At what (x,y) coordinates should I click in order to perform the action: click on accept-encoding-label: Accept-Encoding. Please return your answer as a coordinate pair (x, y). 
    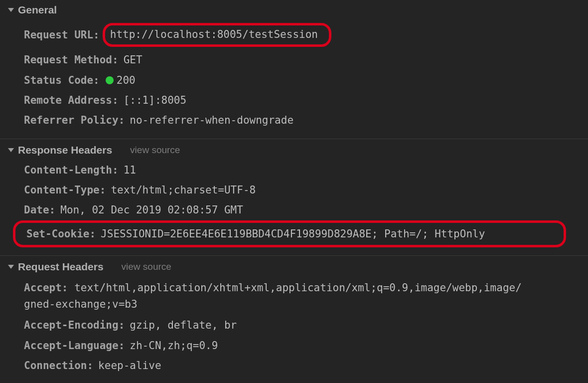
    Looking at the image, I should click on (71, 325).